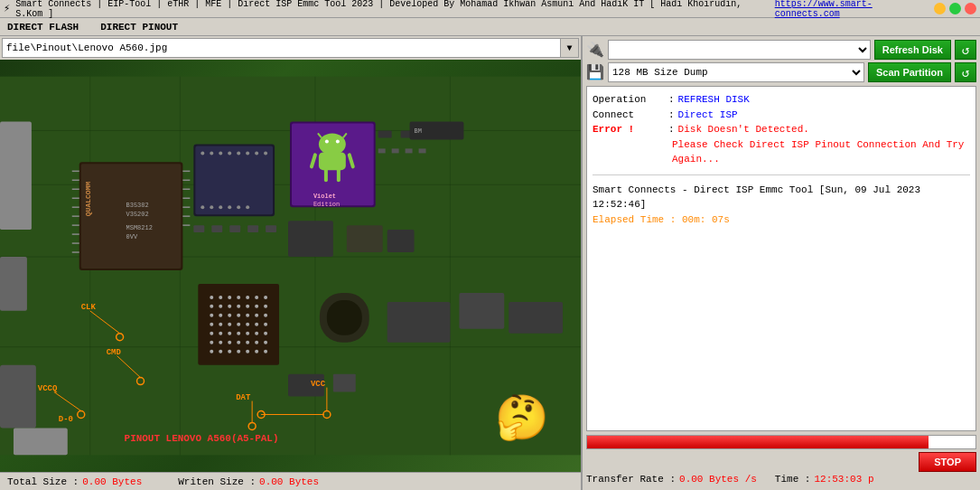 This screenshot has height=490, width=980. Describe the element at coordinates (112, 482) in the screenshot. I see `total-size-value: 0.00 Bytes` at that location.